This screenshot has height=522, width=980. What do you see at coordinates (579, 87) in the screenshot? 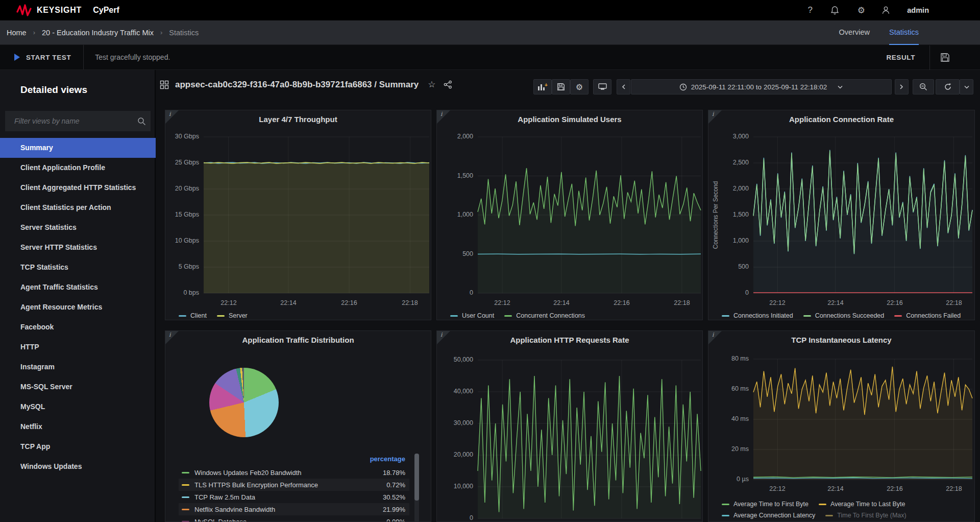
I see `panel-settings-gear-icon: ⚙` at bounding box center [579, 87].